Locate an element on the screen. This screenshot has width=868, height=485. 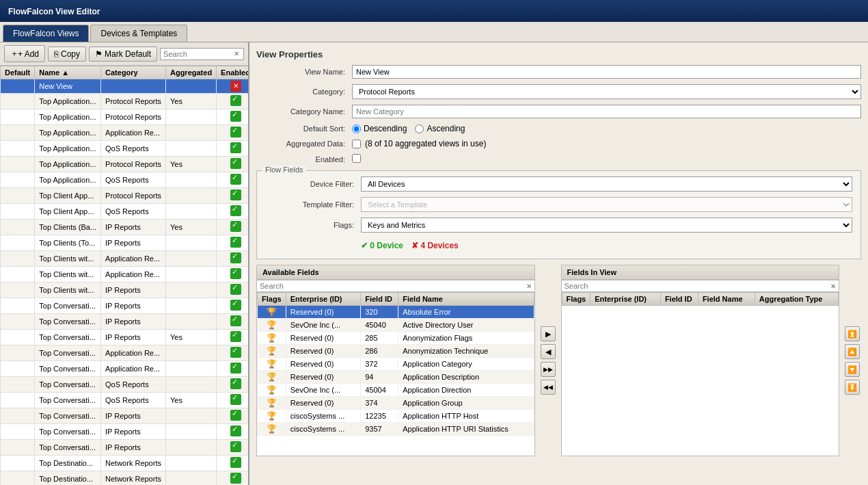
category-row: Category: Protocol Reports QoS Reports I… is located at coordinates (559, 92).